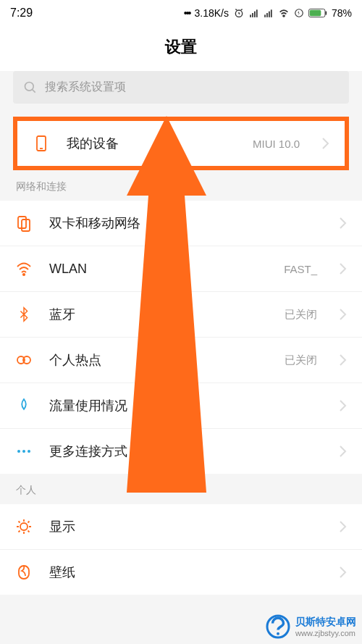 The image size is (362, 644). I want to click on more-connections-item: 更多连接方式, so click(181, 451).